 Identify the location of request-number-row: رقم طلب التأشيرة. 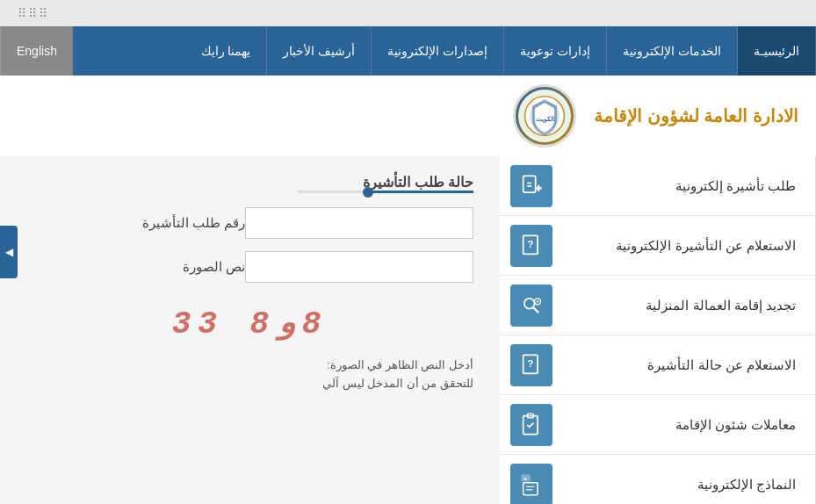
(249, 223).